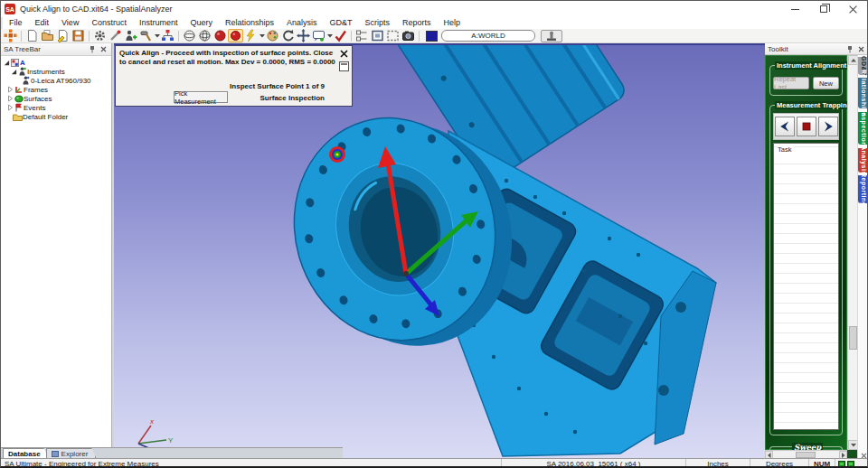 The image size is (868, 468). I want to click on menu-gdt: GD&T, so click(342, 23).